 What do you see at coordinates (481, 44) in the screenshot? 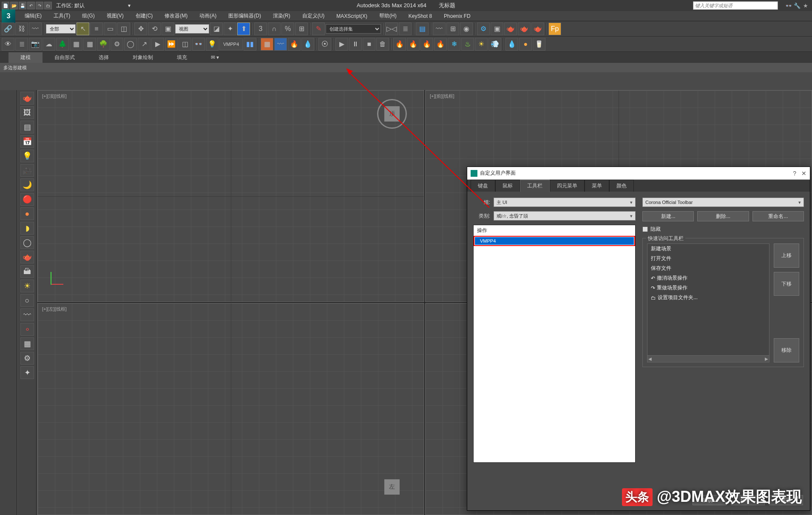
I see `px-p7-icon: ☀` at bounding box center [481, 44].